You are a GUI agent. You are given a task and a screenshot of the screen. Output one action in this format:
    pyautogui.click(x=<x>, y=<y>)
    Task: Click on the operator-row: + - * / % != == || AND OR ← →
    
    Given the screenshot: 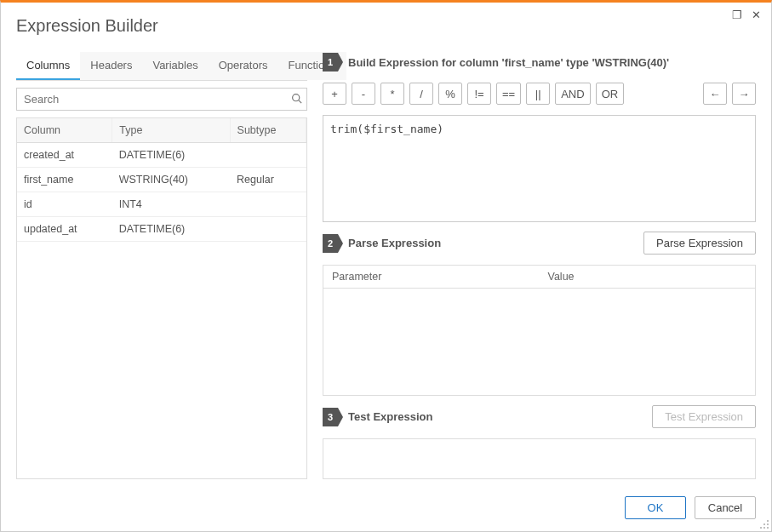 What is the action you would take?
    pyautogui.click(x=540, y=94)
    